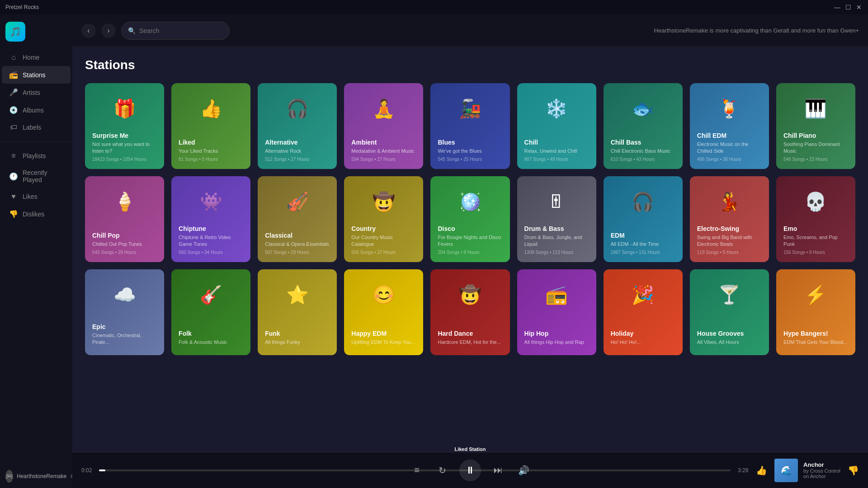 The image size is (868, 488). I want to click on station-card-folk: 🎸 Folk Folk & Acoustic Music, so click(211, 312).